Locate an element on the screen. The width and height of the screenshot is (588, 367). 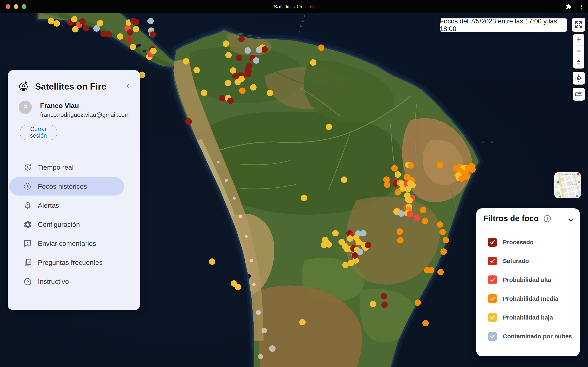
plus-icon is located at coordinates (579, 40).